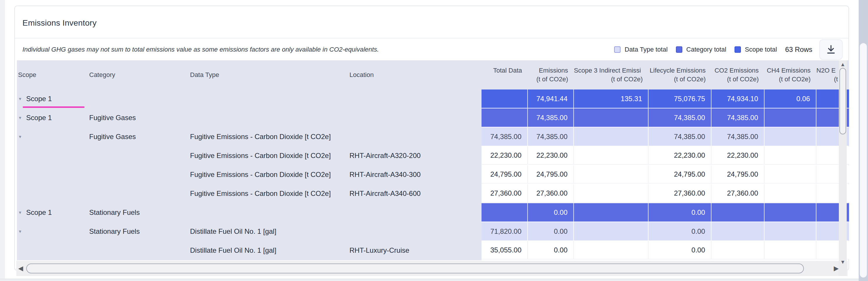  Describe the element at coordinates (429, 280) in the screenshot. I see `page-bottom-strip` at that location.